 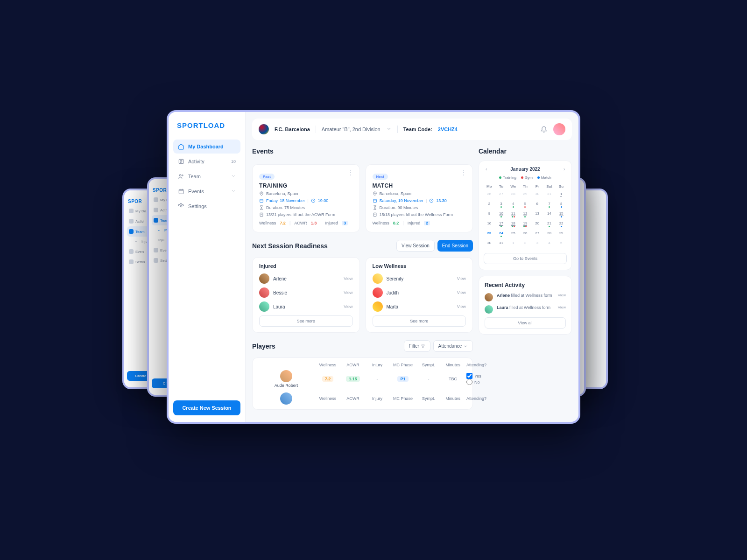 What do you see at coordinates (513, 224) in the screenshot?
I see `calendar-day: 18` at bounding box center [513, 224].